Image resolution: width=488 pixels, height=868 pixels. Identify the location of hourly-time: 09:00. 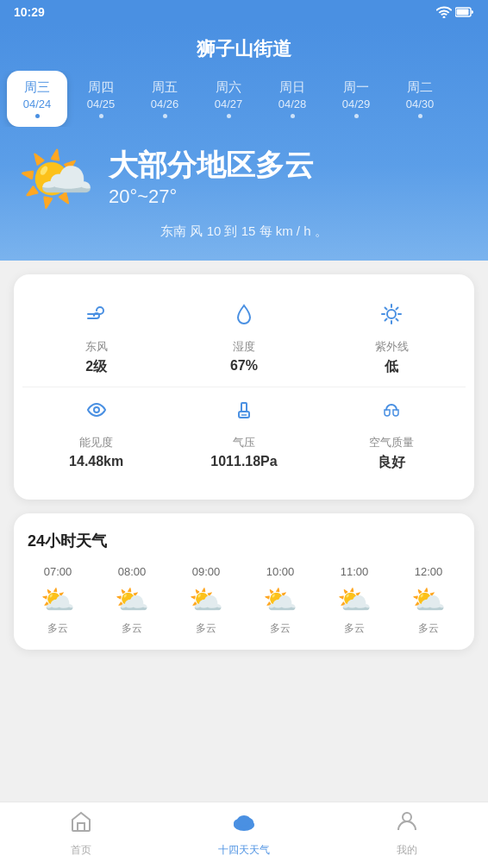
(207, 571).